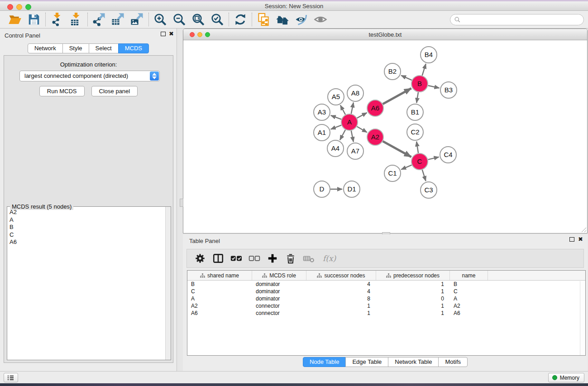 The height and width of the screenshot is (386, 588). What do you see at coordinates (263, 19) in the screenshot?
I see `network-file-icon` at bounding box center [263, 19].